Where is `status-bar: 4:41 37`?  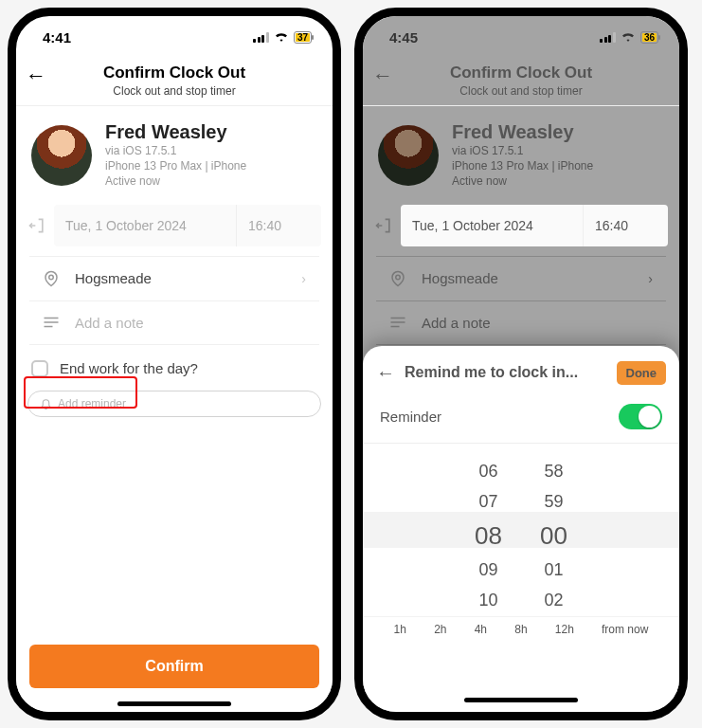
status-bar: 4:41 37 is located at coordinates (174, 37).